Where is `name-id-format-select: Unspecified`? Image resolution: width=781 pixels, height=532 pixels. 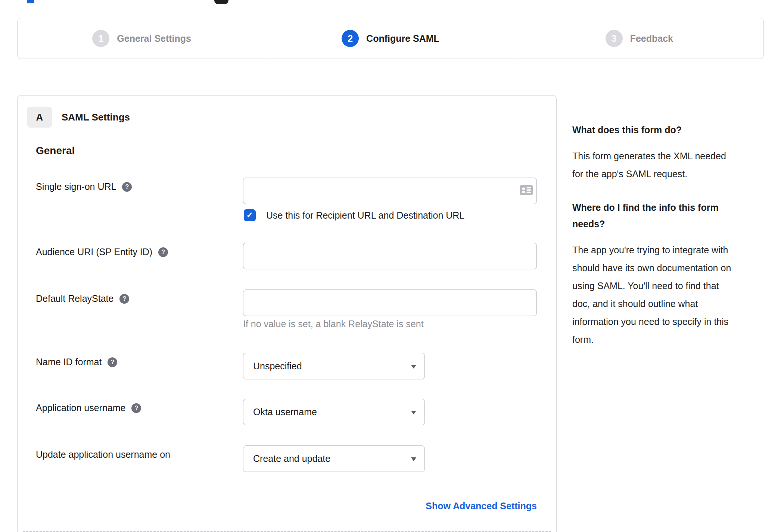 name-id-format-select: Unspecified is located at coordinates (334, 366).